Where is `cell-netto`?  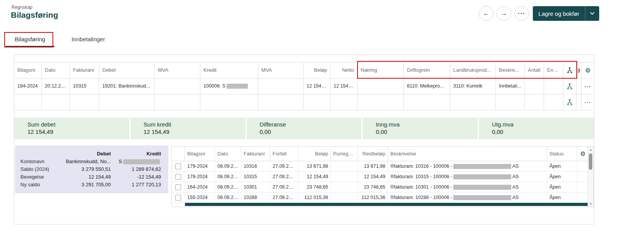
cell-netto is located at coordinates (344, 102).